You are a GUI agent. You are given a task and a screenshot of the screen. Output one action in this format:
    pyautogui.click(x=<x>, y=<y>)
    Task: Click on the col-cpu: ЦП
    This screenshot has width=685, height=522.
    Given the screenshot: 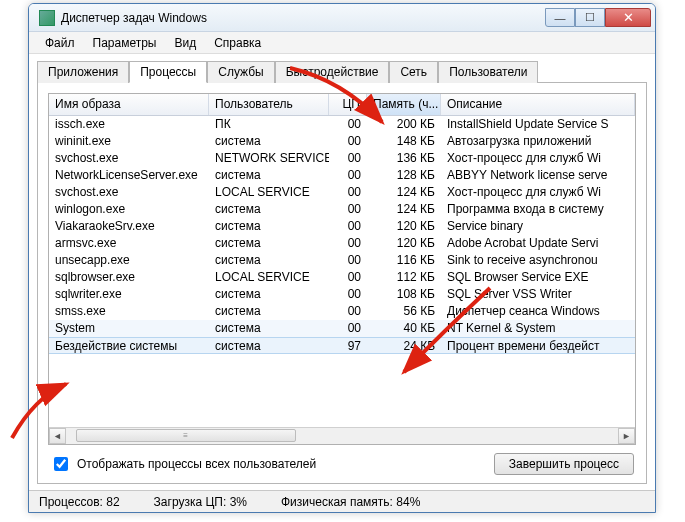 What is the action you would take?
    pyautogui.click(x=348, y=104)
    